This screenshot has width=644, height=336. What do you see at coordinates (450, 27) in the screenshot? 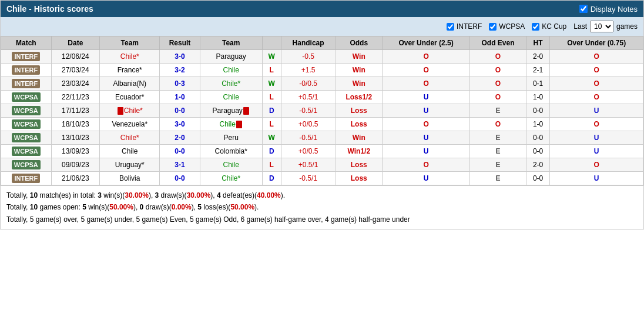
I see `interf-checkbox` at bounding box center [450, 27].